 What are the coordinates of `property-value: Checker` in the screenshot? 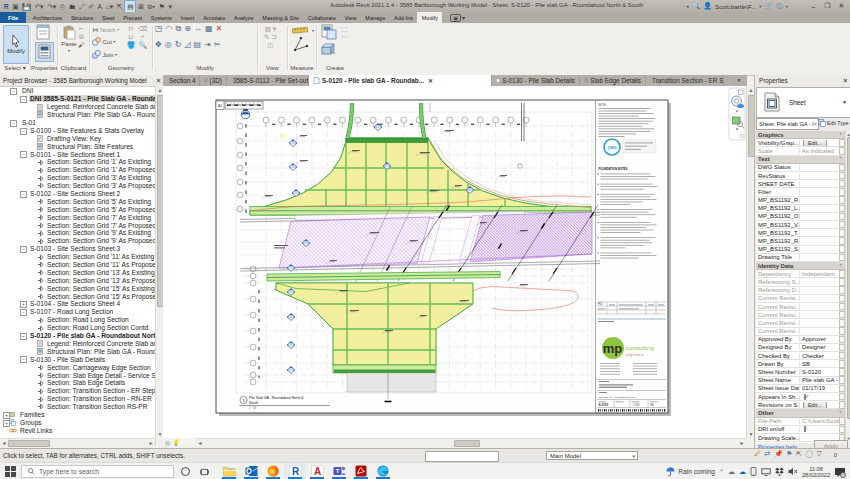 It's located at (820, 356).